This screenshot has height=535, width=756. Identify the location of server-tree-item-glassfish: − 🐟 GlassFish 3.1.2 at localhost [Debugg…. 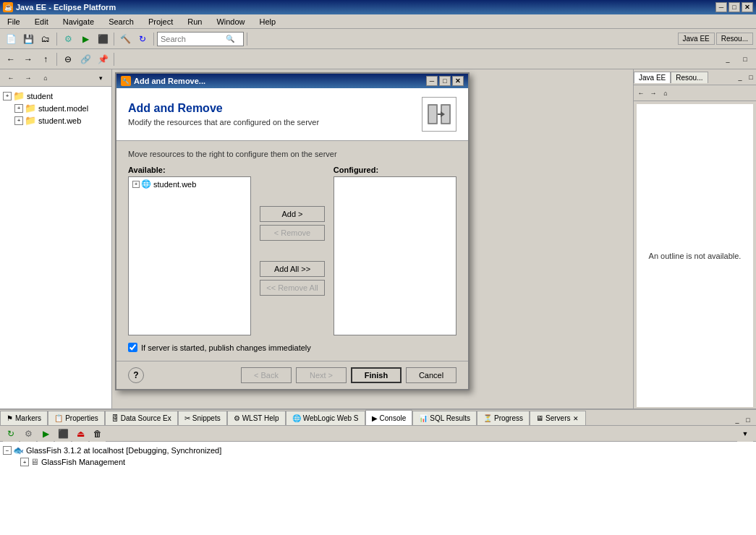
(378, 450).